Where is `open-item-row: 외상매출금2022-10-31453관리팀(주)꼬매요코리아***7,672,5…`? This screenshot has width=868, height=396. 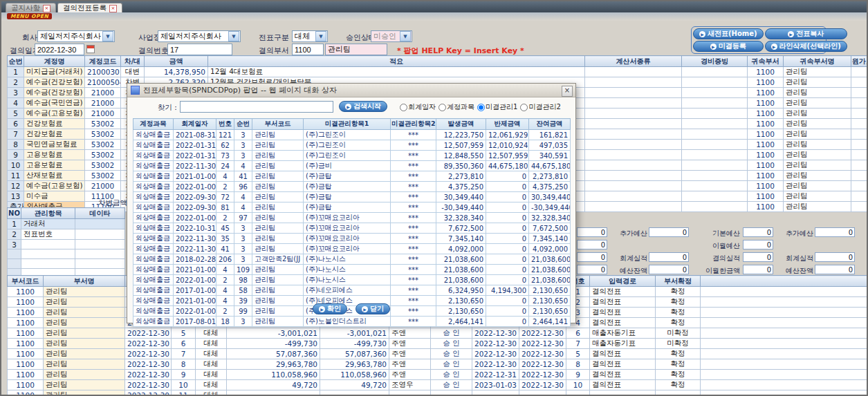 open-item-row: 외상매출금2022-10-31453관리팀(주)꼬매요코리아***7,672,5… is located at coordinates (352, 228).